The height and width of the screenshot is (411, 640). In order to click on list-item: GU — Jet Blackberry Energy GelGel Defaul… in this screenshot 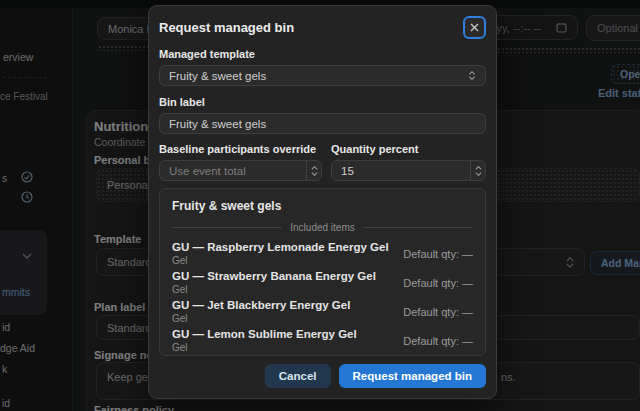, I will do `click(322, 312)`.